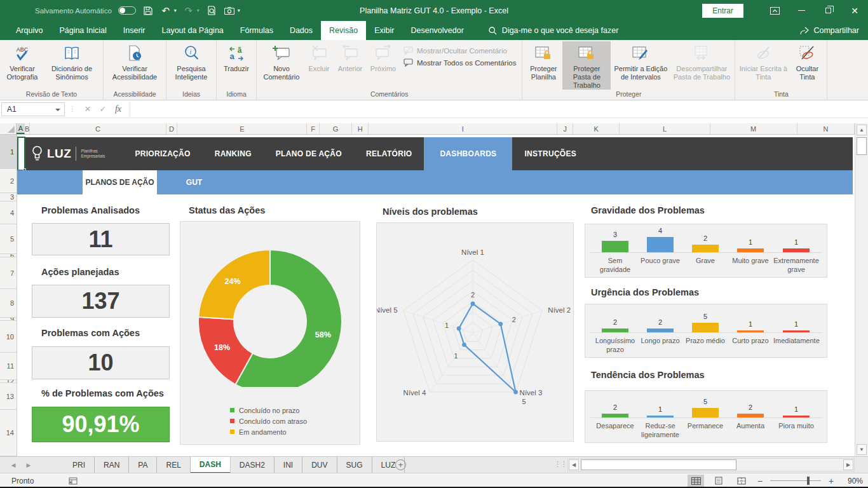 The height and width of the screenshot is (488, 868). What do you see at coordinates (706, 330) in the screenshot?
I see `urgency-chart-panel: 2Longuíssimo prazo2Longo prazo5Prazo méd…` at bounding box center [706, 330].